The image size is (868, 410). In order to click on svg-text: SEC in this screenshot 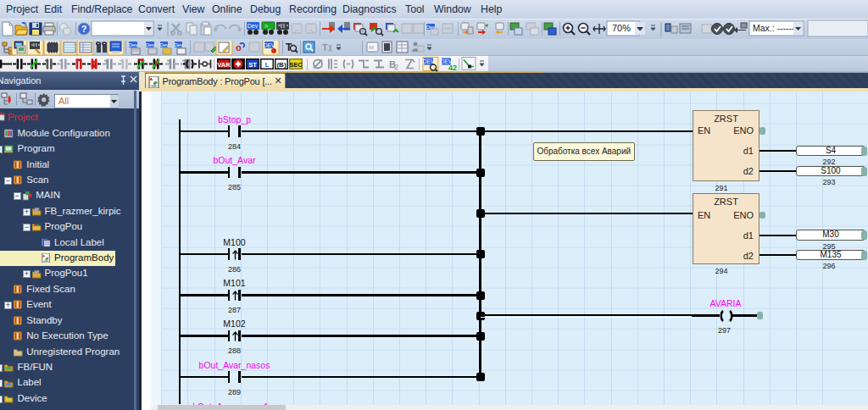, I will do `click(296, 64)`.